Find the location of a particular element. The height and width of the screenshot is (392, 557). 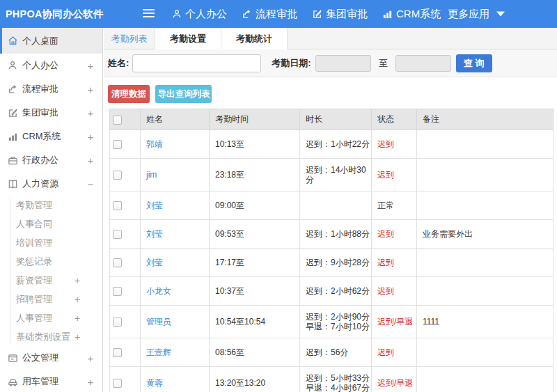

name-label: 姓名: is located at coordinates (118, 63).